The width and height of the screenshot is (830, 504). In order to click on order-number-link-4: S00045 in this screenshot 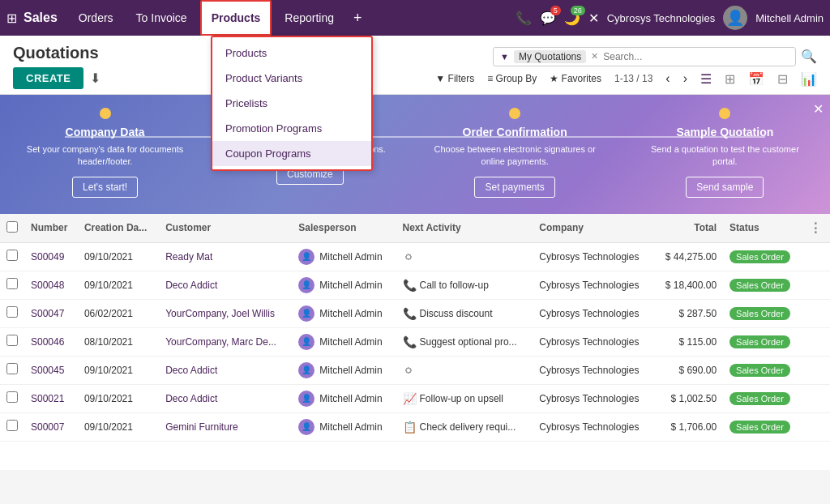, I will do `click(47, 370)`.